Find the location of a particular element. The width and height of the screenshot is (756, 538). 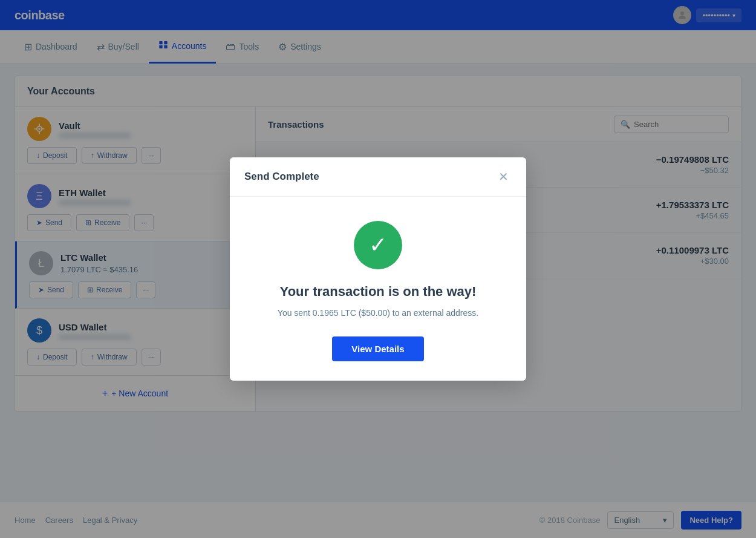

checkmark-icon: ✓ is located at coordinates (378, 245).